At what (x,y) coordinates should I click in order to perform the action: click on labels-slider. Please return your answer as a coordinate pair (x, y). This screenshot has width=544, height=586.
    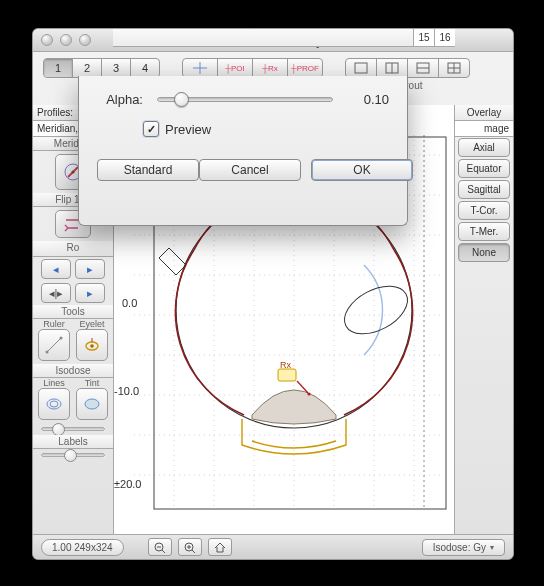
    Looking at the image, I should click on (73, 455).